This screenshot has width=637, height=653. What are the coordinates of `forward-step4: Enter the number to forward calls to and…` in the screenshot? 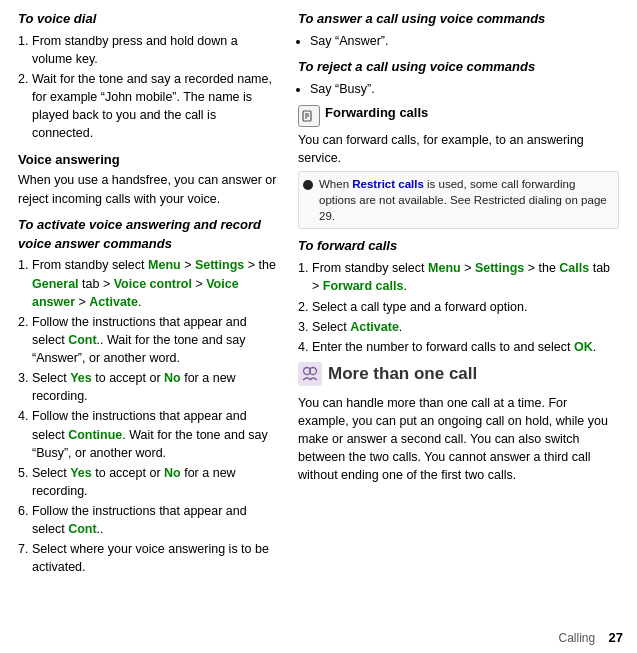 It's located at (466, 347).